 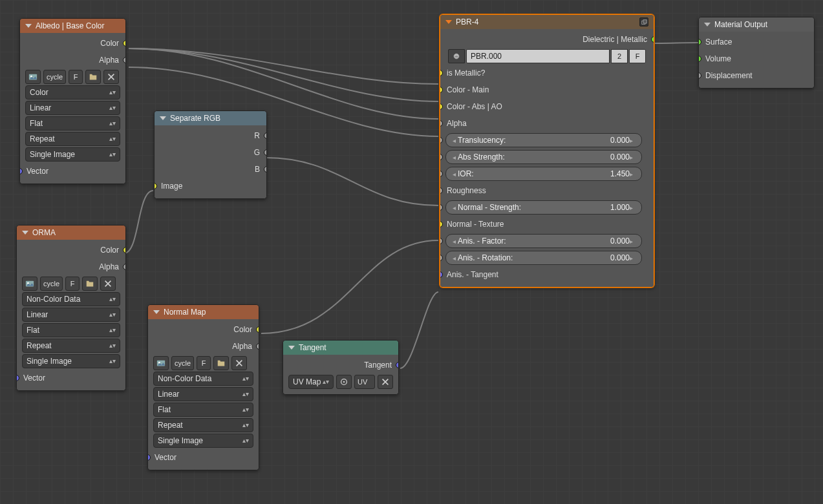 What do you see at coordinates (544, 174) in the screenshot?
I see `ior-field: ◂IOR:1.450▸` at bounding box center [544, 174].